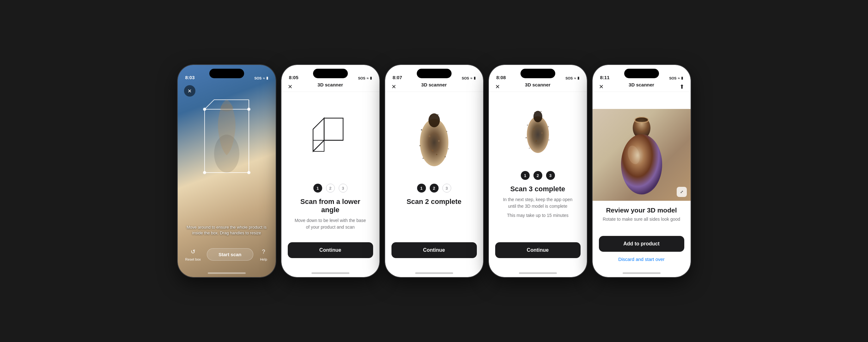 This screenshot has width=868, height=342. Describe the element at coordinates (642, 219) in the screenshot. I see `review-subtitle: Rotate to make sure all sides look good` at that location.